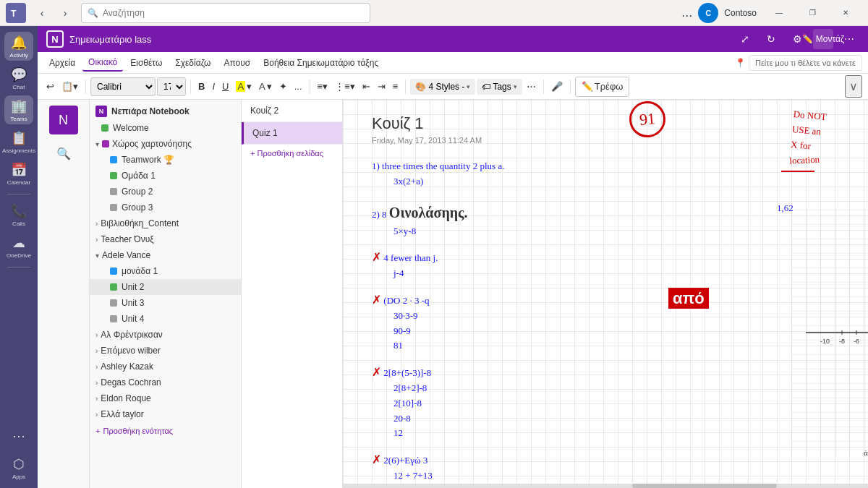 The height and width of the screenshot is (488, 868). What do you see at coordinates (321, 63) in the screenshot?
I see `menu-item-voitheia: Βοήθεια Σημειωματάριο τάξης` at bounding box center [321, 63].